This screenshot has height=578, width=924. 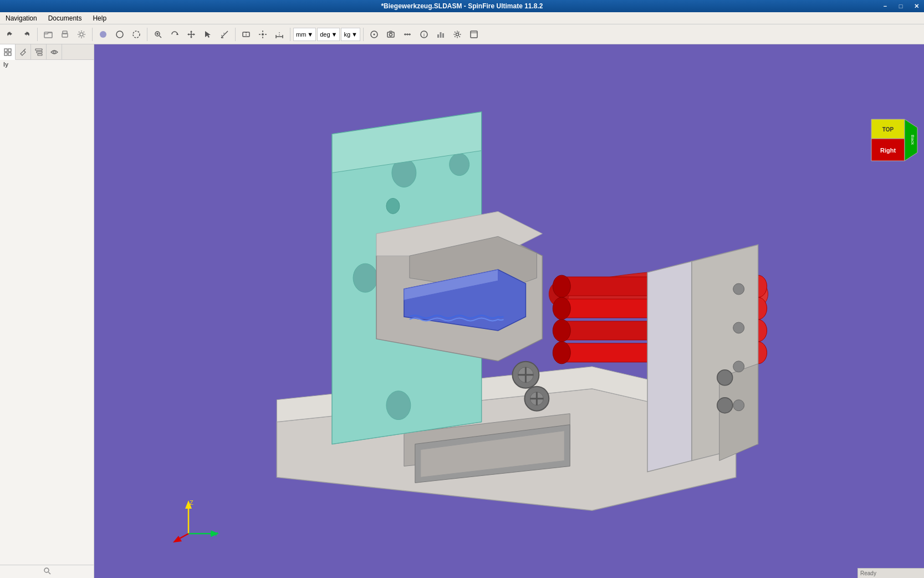 I want to click on sep6, so click(x=364, y=34).